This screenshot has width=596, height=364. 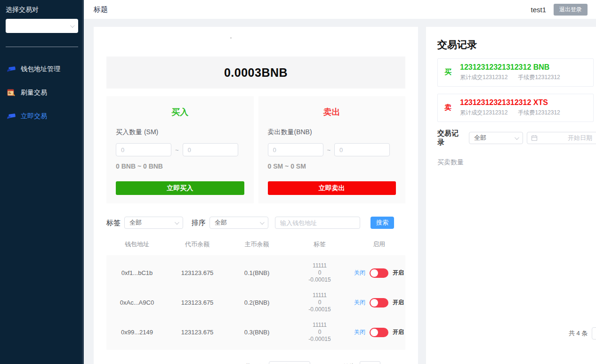 I want to click on sell-title: 卖出, so click(x=332, y=111).